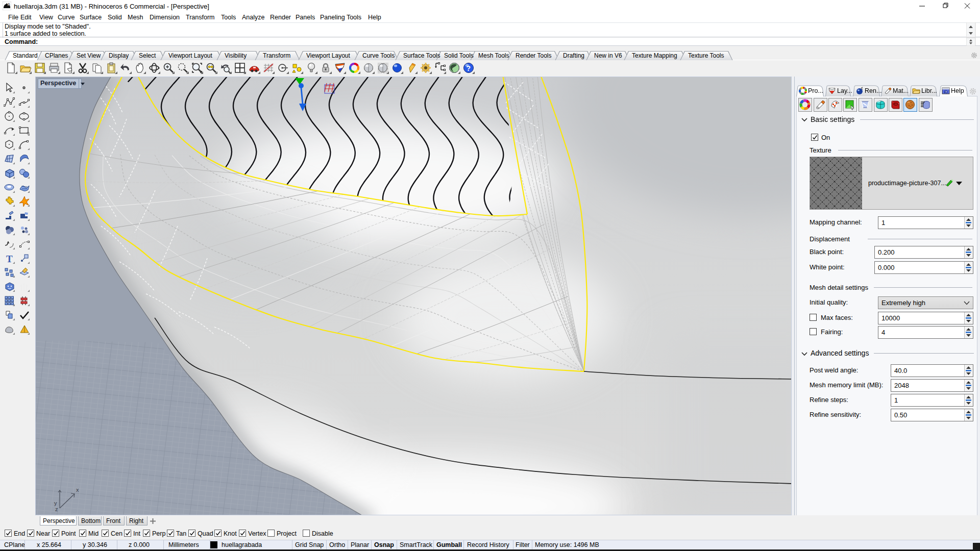 The image size is (980, 551). I want to click on svg-text: x, so click(78, 490).